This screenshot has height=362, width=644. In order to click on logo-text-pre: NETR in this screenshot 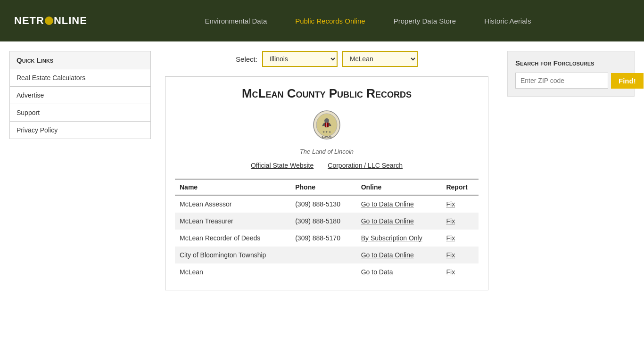, I will do `click(29, 21)`.